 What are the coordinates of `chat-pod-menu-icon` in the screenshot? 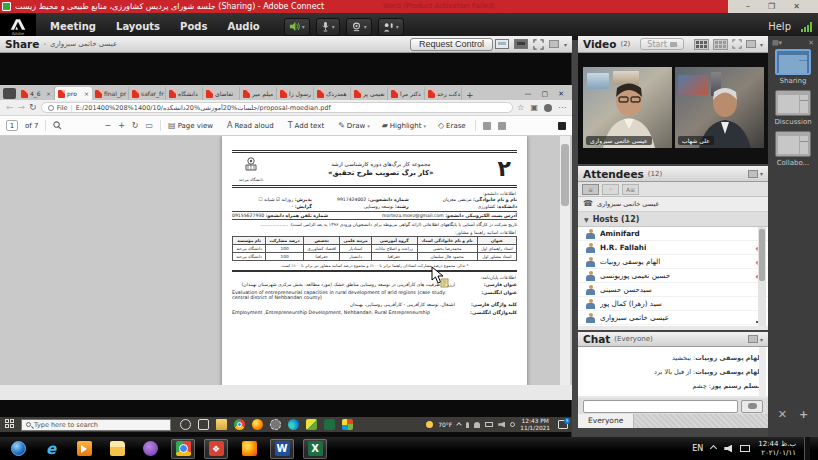 It's located at (753, 339).